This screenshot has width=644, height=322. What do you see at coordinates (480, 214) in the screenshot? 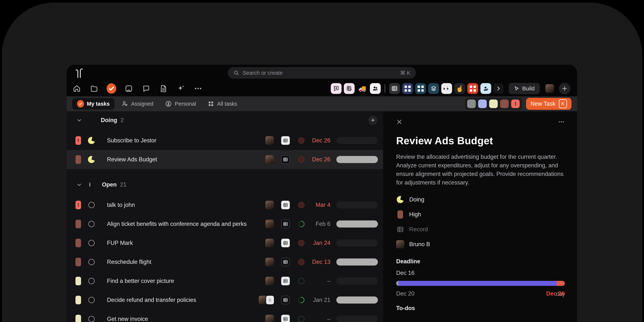
I see `field-priority-high: High` at bounding box center [480, 214].